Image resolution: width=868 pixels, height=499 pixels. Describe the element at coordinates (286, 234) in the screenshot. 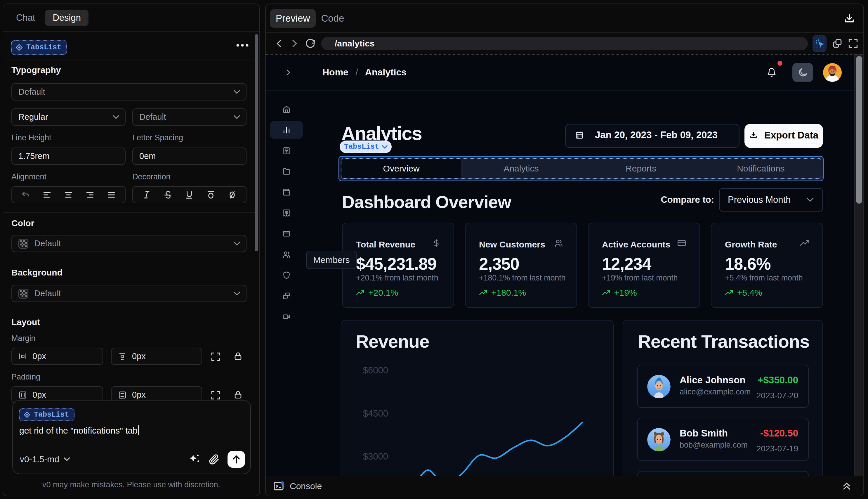

I see `credit-card-icon` at that location.